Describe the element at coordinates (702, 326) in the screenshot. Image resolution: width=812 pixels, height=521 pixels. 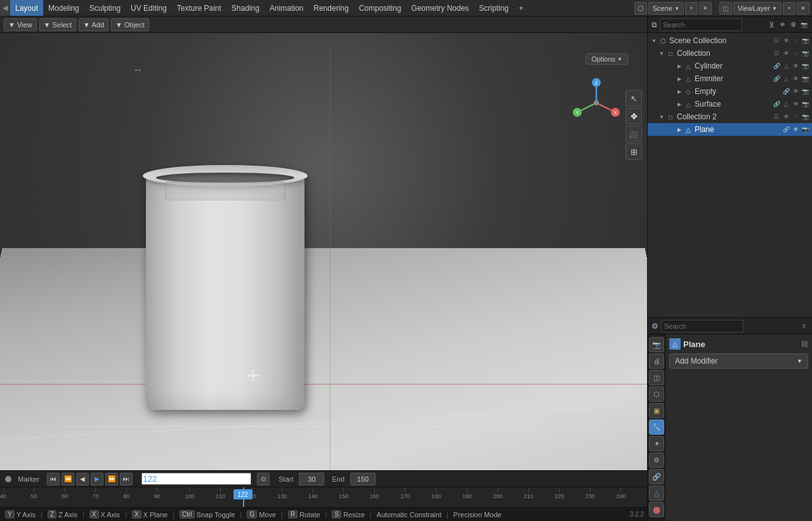
I see `properties-search` at that location.